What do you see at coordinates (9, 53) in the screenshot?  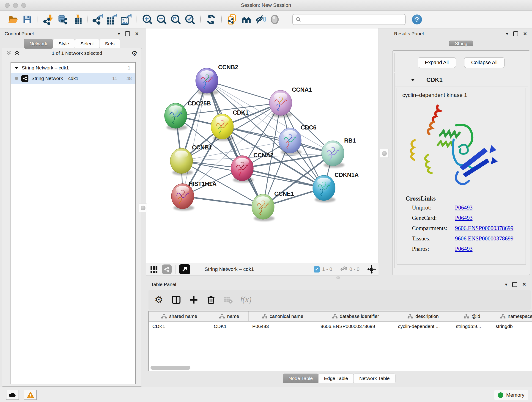 I see `collapse-all-icon` at bounding box center [9, 53].